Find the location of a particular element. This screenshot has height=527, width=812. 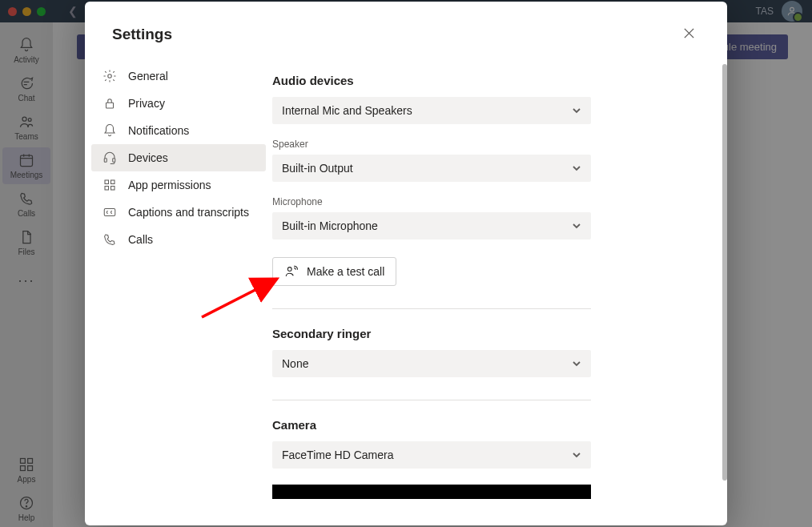

nav-label: Devices is located at coordinates (148, 158).